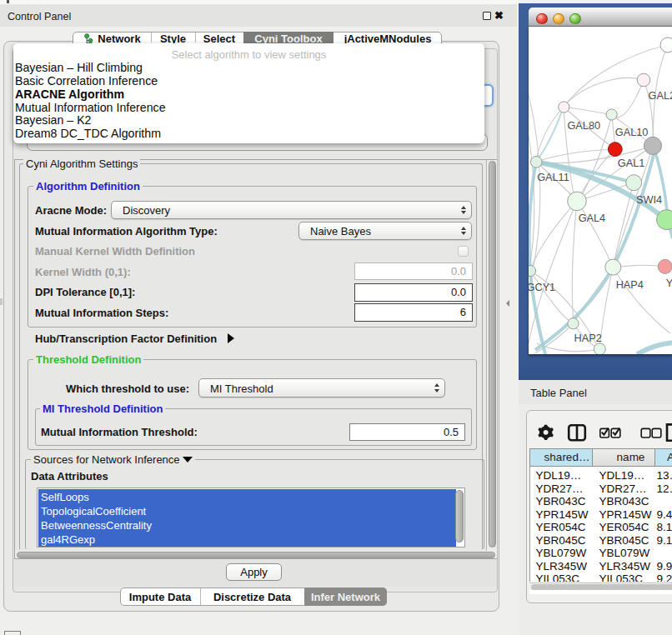 The image size is (672, 635). What do you see at coordinates (649, 200) in the screenshot?
I see `svg-text: SWI4` at bounding box center [649, 200].